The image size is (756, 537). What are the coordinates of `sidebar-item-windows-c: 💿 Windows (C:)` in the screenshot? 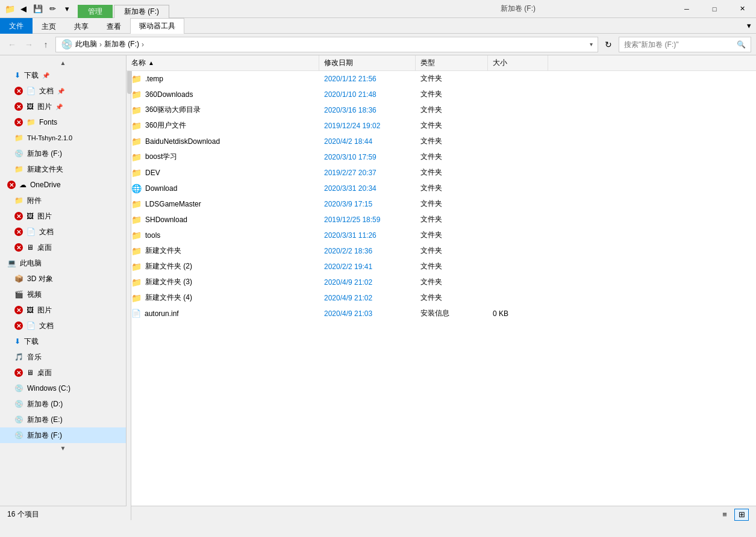 It's located at (63, 388).